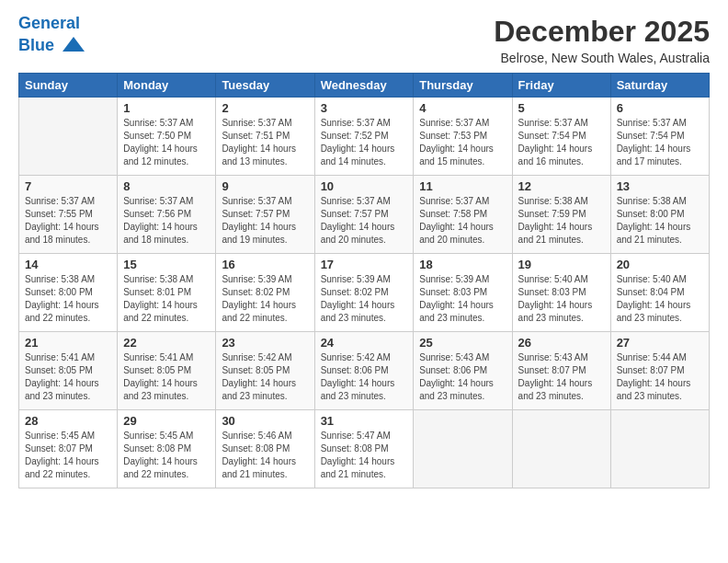 The height and width of the screenshot is (563, 728). What do you see at coordinates (265, 421) in the screenshot?
I see `day-number: 30` at bounding box center [265, 421].